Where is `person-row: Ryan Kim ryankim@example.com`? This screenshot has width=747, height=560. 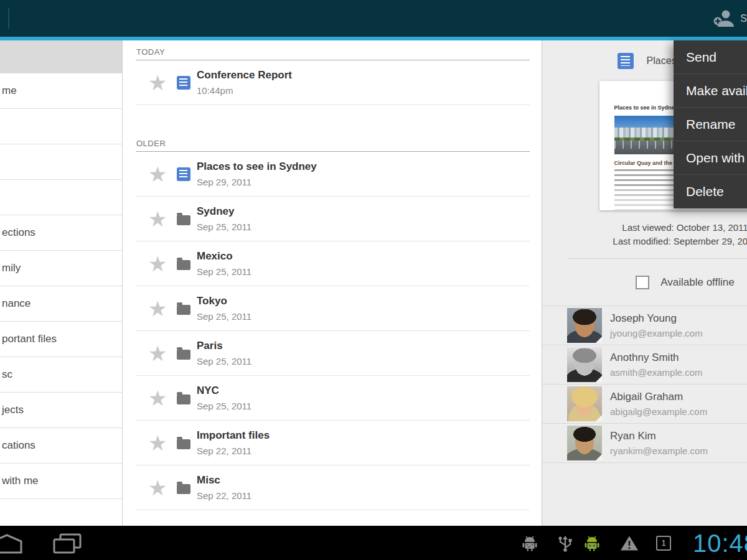 person-row: Ryan Kim ryankim@example.com is located at coordinates (645, 443).